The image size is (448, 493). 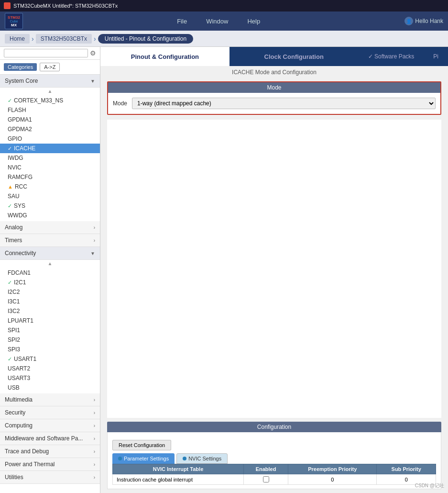 I want to click on app-icon, so click(x=7, y=6).